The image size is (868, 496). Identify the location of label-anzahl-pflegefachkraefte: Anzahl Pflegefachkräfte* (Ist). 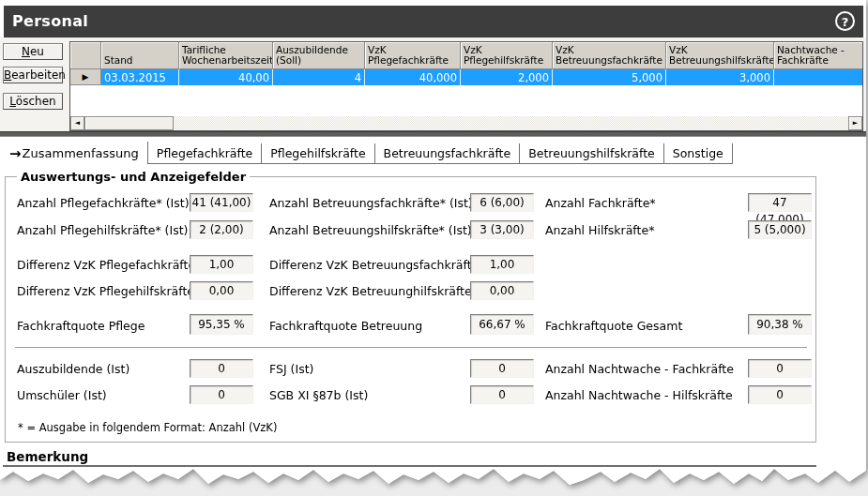
(103, 203).